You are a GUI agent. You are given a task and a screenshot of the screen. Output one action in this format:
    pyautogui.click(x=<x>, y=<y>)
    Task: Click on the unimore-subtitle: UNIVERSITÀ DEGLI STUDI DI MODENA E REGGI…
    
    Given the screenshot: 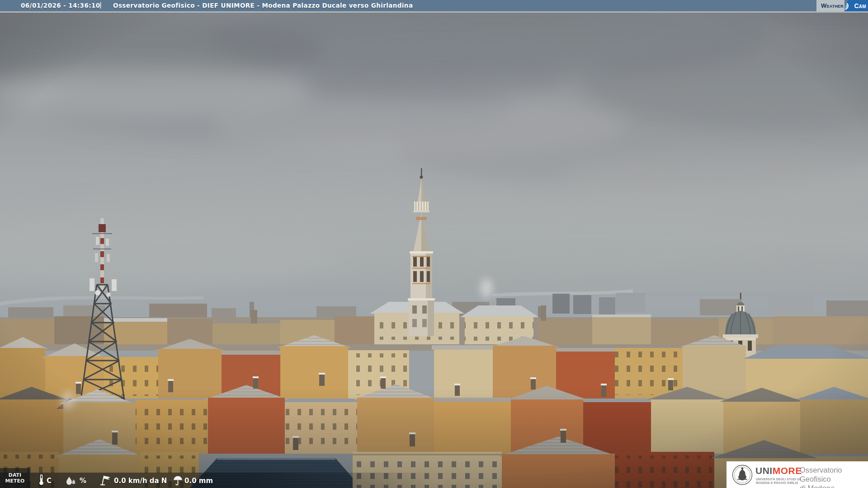 What is the action you would take?
    pyautogui.click(x=778, y=481)
    